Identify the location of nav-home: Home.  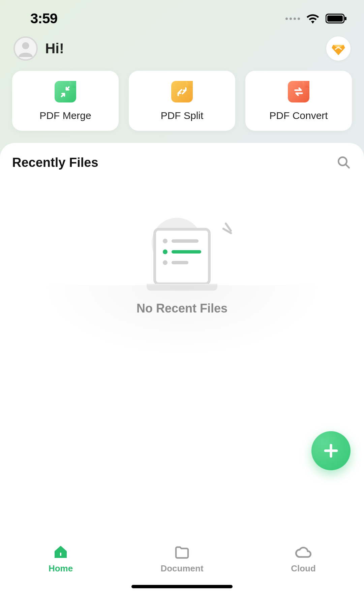
(61, 566).